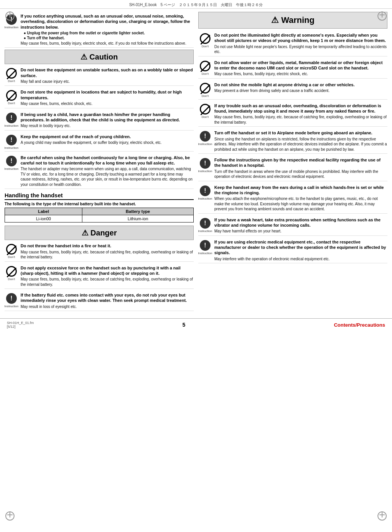 The width and height of the screenshot is (392, 532). What do you see at coordinates (293, 69) in the screenshot?
I see `list-item: Don'tDo not allow water or other liquids…` at bounding box center [293, 69].